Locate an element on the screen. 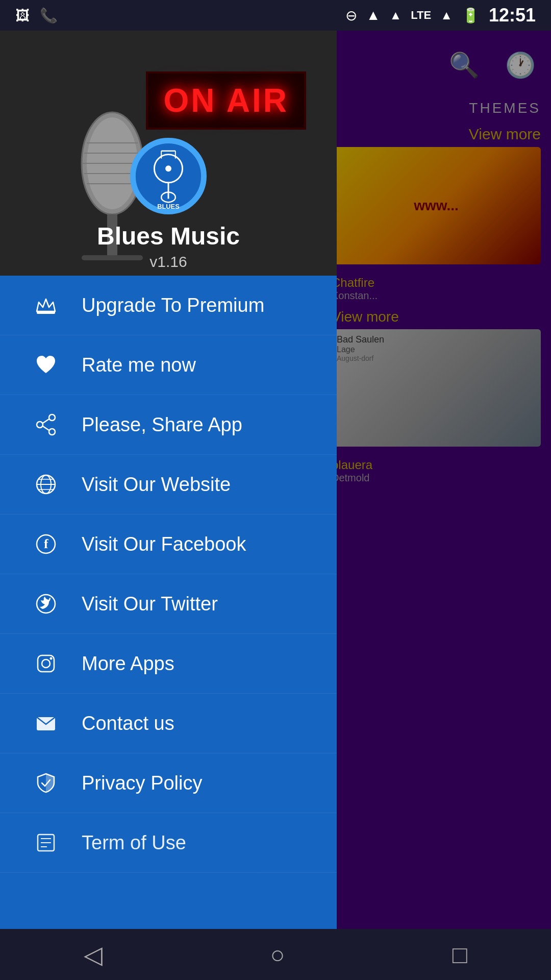 The width and height of the screenshot is (551, 980). share-label: Please, Share App is located at coordinates (162, 425).